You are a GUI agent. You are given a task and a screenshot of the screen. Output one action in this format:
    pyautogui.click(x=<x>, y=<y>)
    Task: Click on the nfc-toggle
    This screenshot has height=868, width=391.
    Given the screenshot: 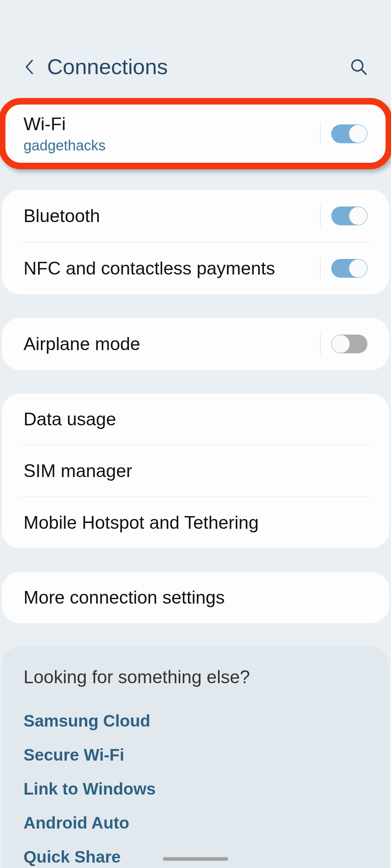 What is the action you would take?
    pyautogui.click(x=349, y=268)
    